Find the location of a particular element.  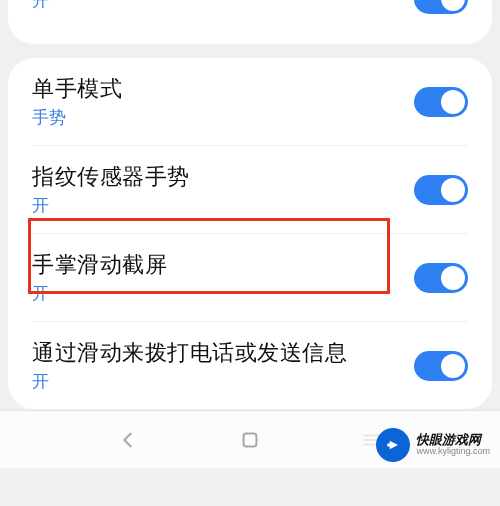

nav-home-icon is located at coordinates (250, 440).